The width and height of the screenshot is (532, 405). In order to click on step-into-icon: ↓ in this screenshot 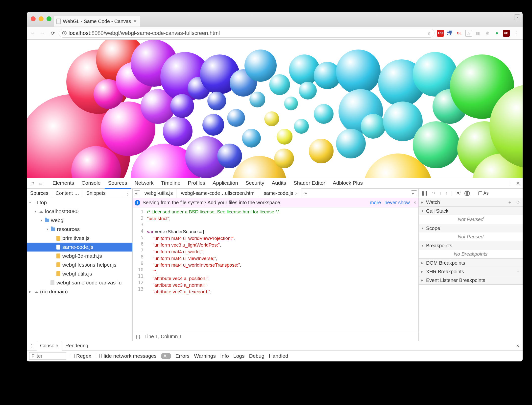, I will do `click(440, 193)`.